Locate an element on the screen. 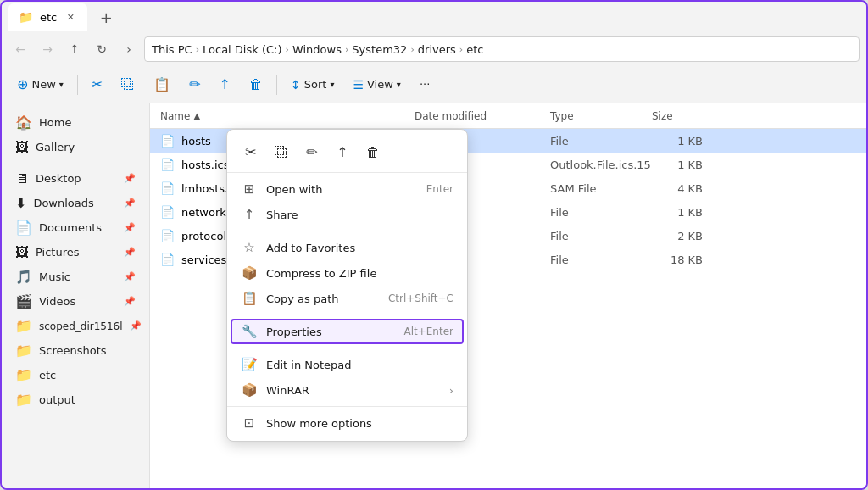  sort-button: ↕ Sort ▾ is located at coordinates (312, 85).